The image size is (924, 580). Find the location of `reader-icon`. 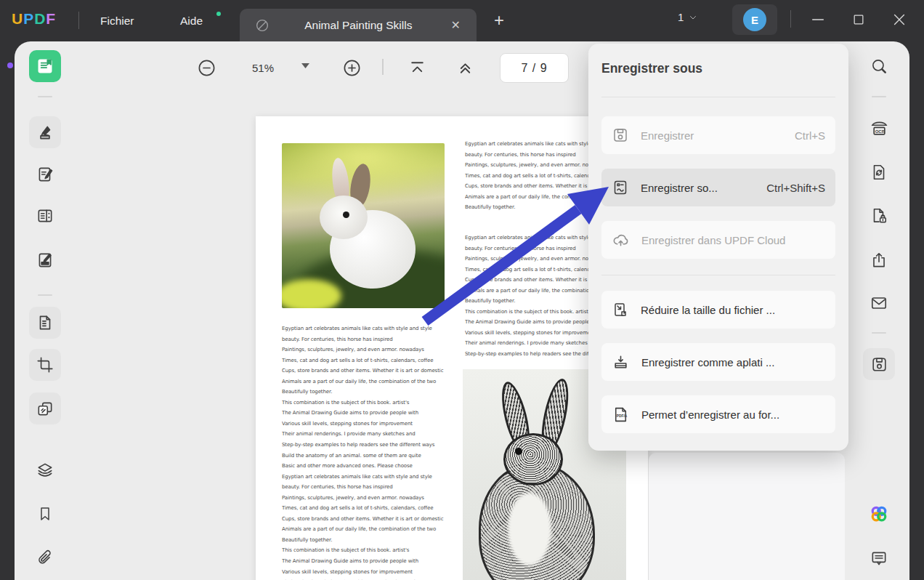

reader-icon is located at coordinates (45, 66).